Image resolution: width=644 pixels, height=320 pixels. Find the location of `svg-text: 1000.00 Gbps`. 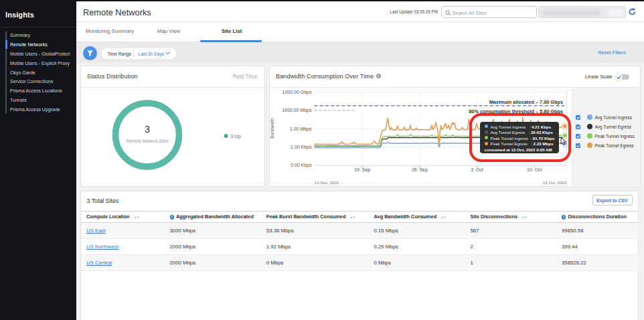

svg-text: 1000.00 Gbps is located at coordinates (297, 92).